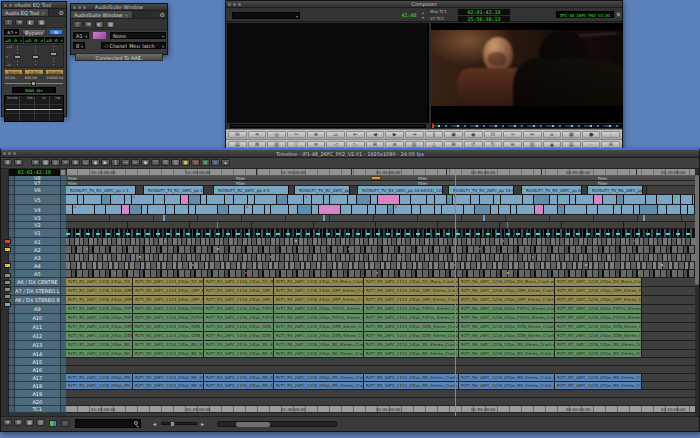 The height and width of the screenshot is (438, 700). I want to click on go-to-end-button: ⇥, so click(414, 134).